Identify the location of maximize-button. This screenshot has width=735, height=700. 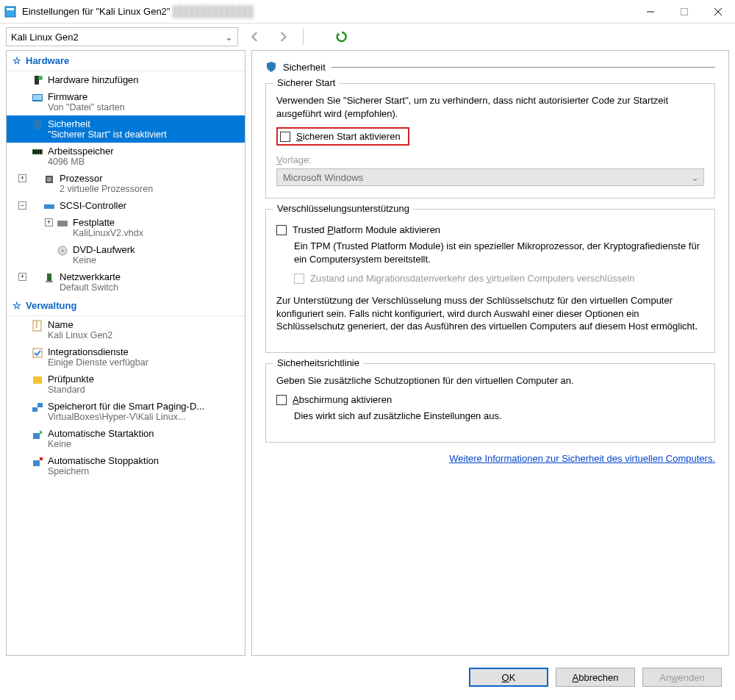
(684, 12).